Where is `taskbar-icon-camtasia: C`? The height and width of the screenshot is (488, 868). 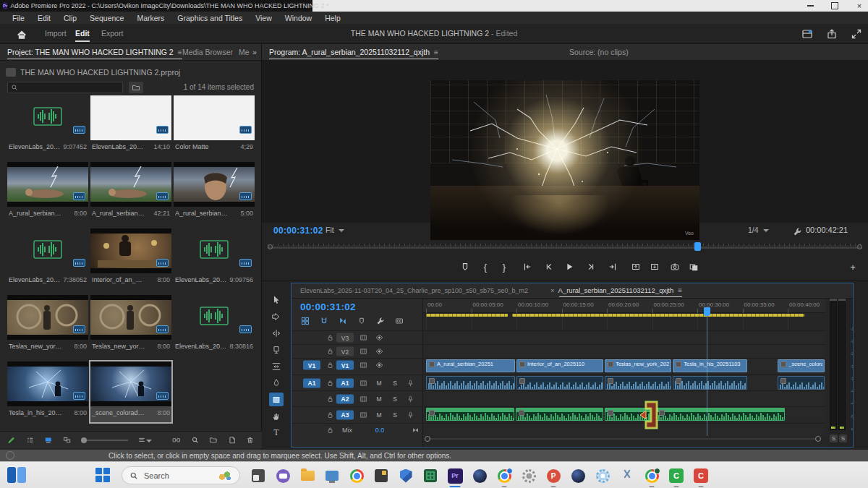 taskbar-icon-camtasia: C is located at coordinates (676, 476).